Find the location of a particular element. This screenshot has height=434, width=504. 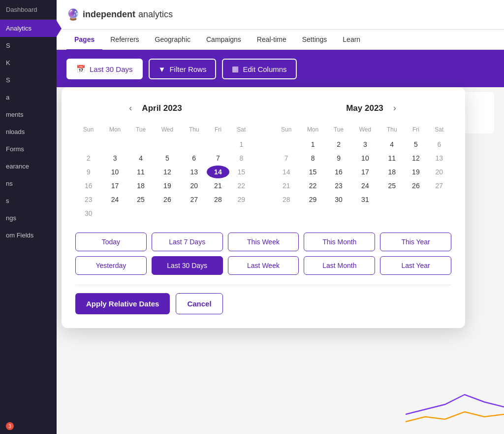

quick-last-week-button: Last Week is located at coordinates (264, 266).